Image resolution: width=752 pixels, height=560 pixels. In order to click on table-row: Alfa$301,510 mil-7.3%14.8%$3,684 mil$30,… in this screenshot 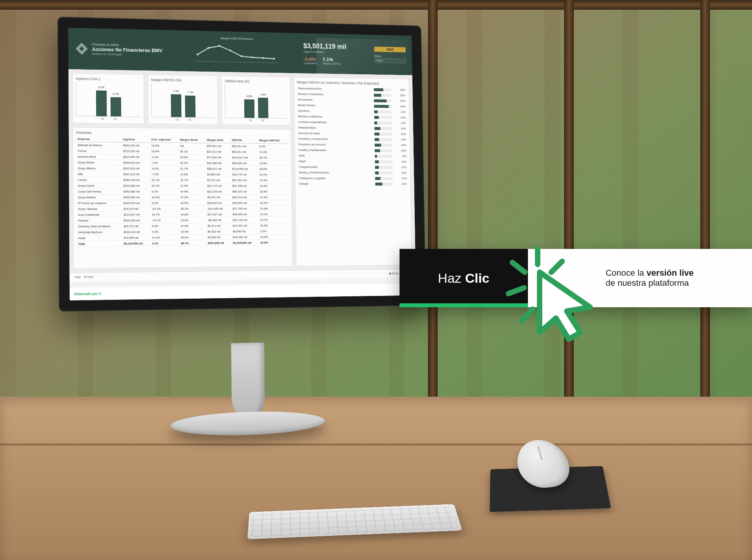, I will do `click(182, 174)`.